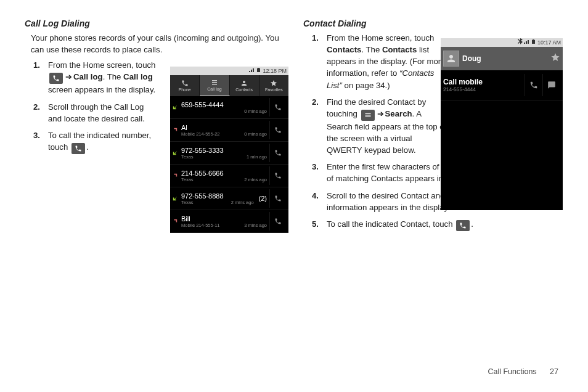 This screenshot has height=392, width=588. Describe the element at coordinates (104, 113) in the screenshot. I see `step-2-left: Scroll through the Call Log and locate t…` at that location.